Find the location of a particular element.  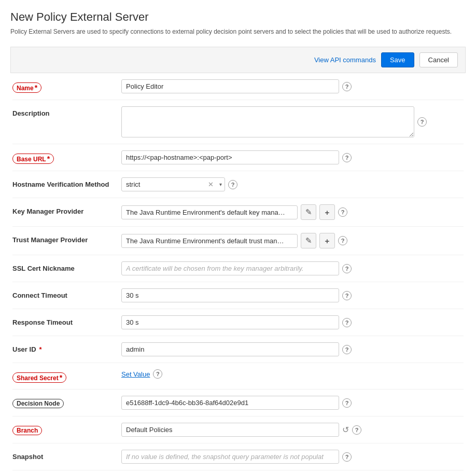

decision-node-required-label: Decision Node is located at coordinates (38, 404).